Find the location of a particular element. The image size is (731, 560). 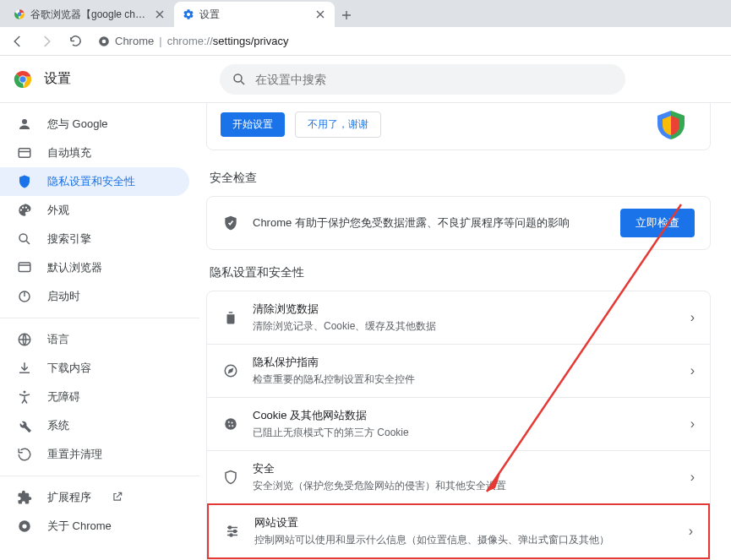

chrome-favicon is located at coordinates (19, 14).